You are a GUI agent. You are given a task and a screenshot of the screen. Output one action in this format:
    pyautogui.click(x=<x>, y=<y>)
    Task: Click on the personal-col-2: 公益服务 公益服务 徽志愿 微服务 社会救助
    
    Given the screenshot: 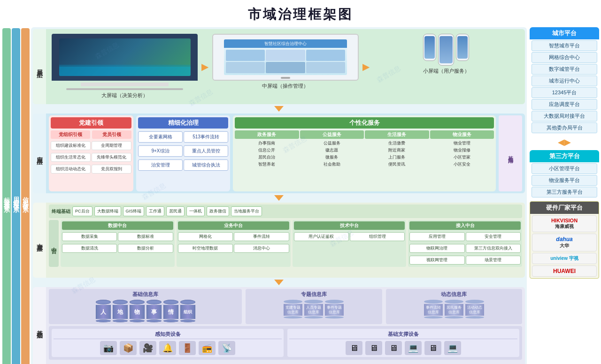 What is the action you would take?
    pyautogui.click(x=332, y=149)
    